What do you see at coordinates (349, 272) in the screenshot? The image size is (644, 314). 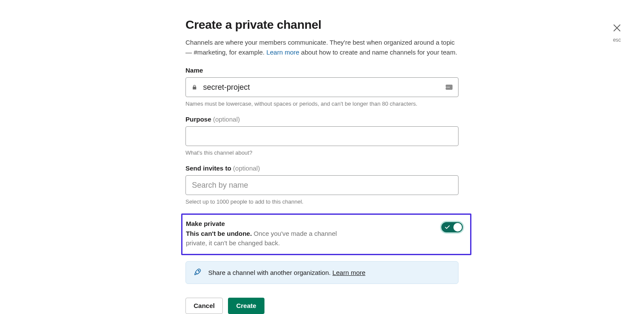 I see `share-learn-more-link: Learn more` at bounding box center [349, 272].